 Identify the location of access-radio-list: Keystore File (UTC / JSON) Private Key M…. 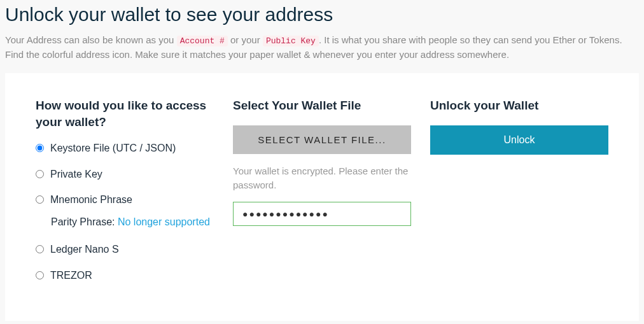
(125, 212).